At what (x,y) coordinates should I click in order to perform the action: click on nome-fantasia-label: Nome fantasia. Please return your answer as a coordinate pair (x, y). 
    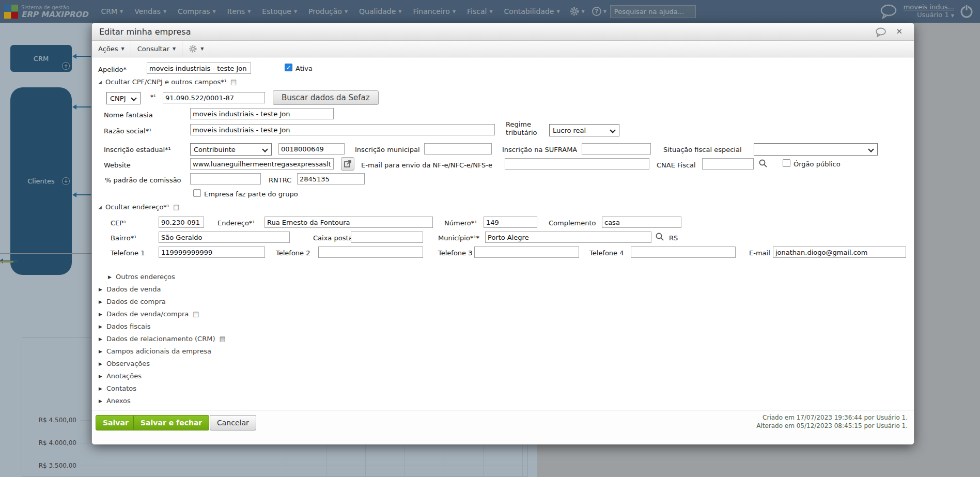
    Looking at the image, I should click on (128, 115).